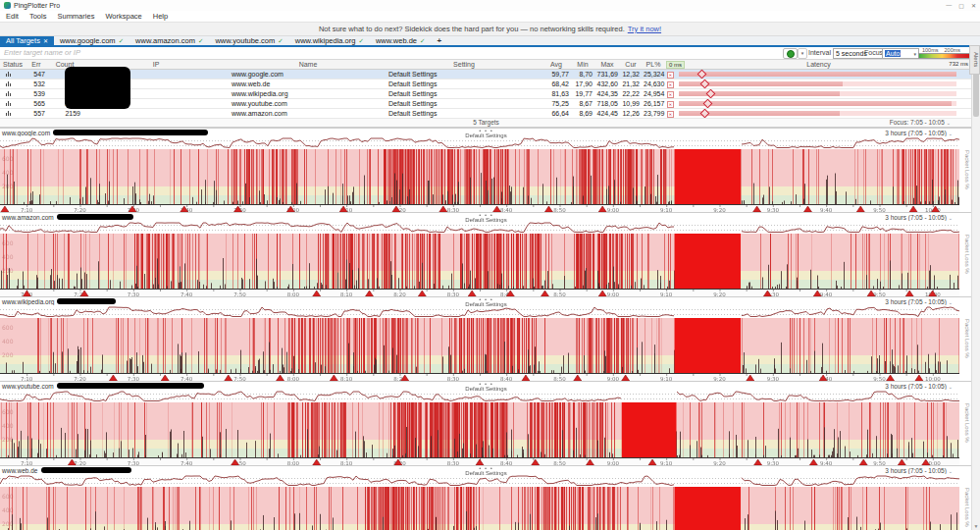 This screenshot has width=980, height=530. What do you see at coordinates (791, 53) in the screenshot?
I see `start-trace-button` at bounding box center [791, 53].